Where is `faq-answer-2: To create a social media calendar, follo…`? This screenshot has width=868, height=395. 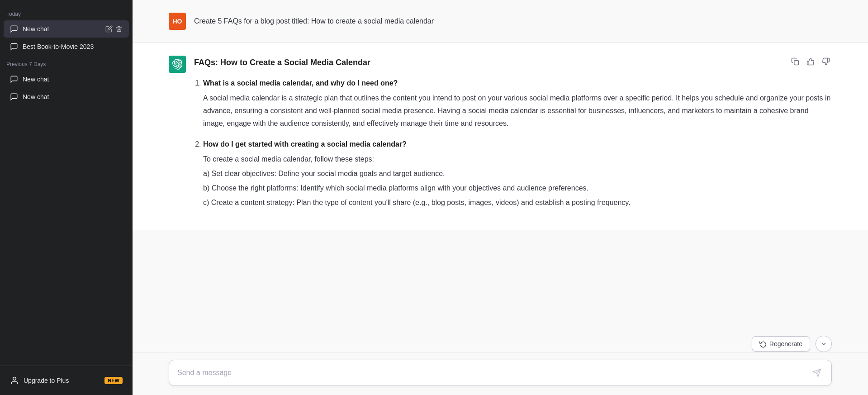 faq-answer-2: To create a social media calendar, follo… is located at coordinates (513, 181).